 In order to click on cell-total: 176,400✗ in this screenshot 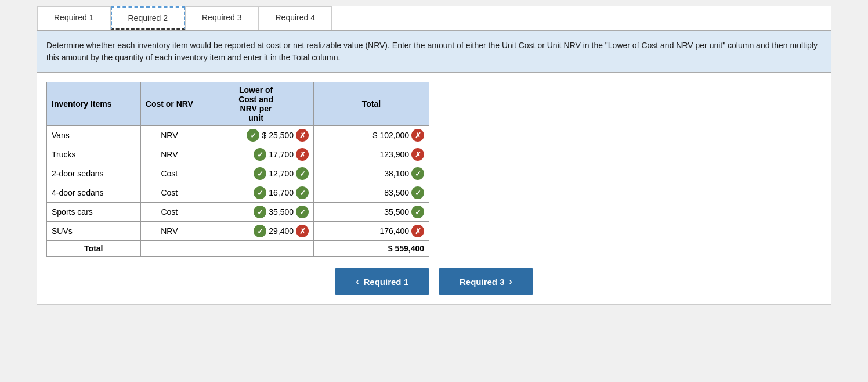, I will do `click(371, 231)`.